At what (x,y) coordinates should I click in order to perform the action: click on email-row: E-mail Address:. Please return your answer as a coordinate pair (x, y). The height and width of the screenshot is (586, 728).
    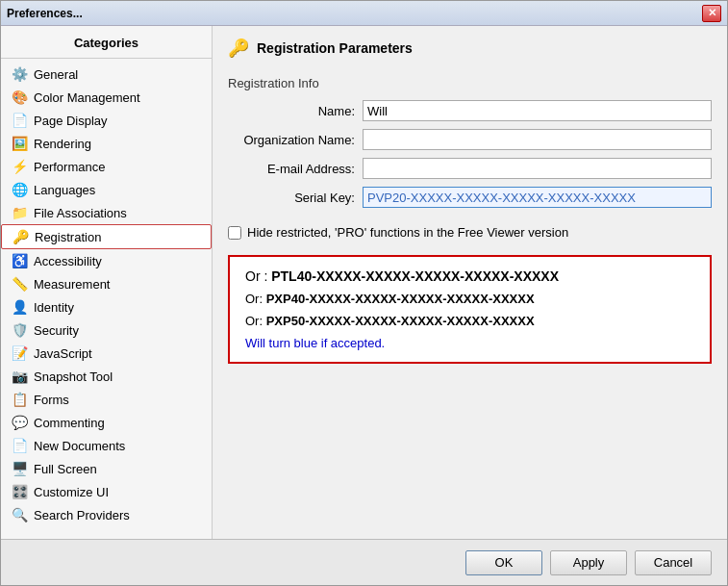
    Looking at the image, I should click on (469, 168).